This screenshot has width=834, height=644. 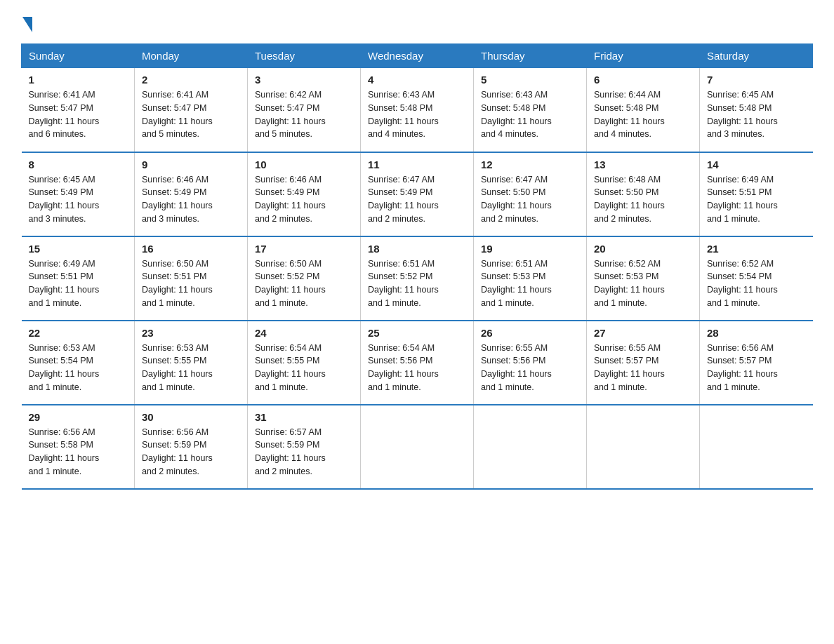 What do you see at coordinates (305, 279) in the screenshot?
I see `calendar-cell: 17 Sunrise: 6:50 AM Sunset: 5:52 PM Dayl…` at bounding box center [305, 279].